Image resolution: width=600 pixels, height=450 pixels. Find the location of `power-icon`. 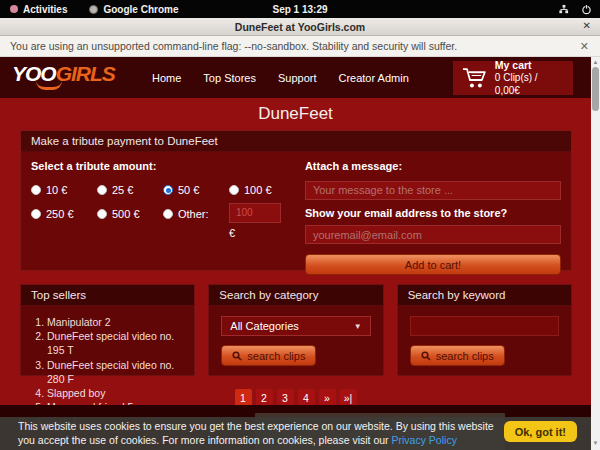

power-icon is located at coordinates (586, 10).